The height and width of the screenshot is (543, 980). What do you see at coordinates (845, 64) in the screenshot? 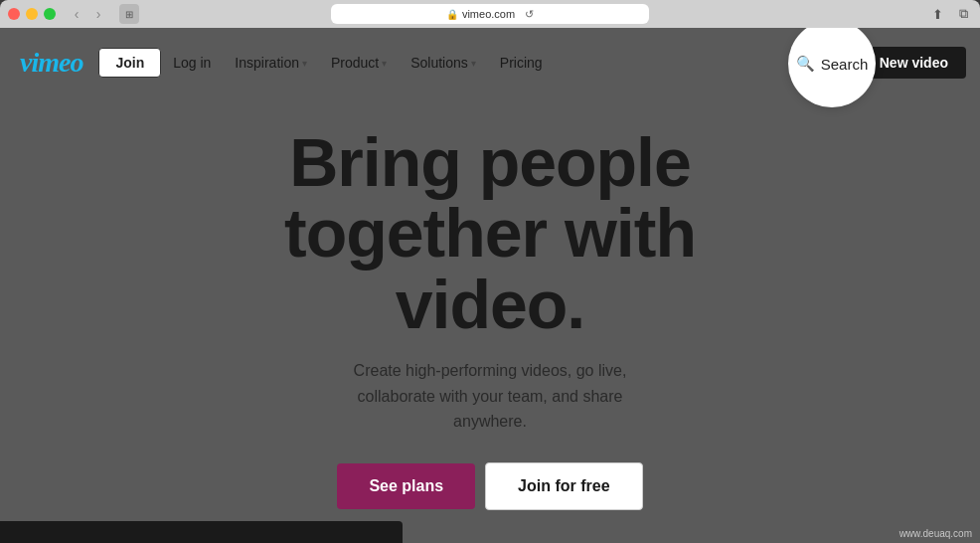
I see `search-label: Search` at bounding box center [845, 64].